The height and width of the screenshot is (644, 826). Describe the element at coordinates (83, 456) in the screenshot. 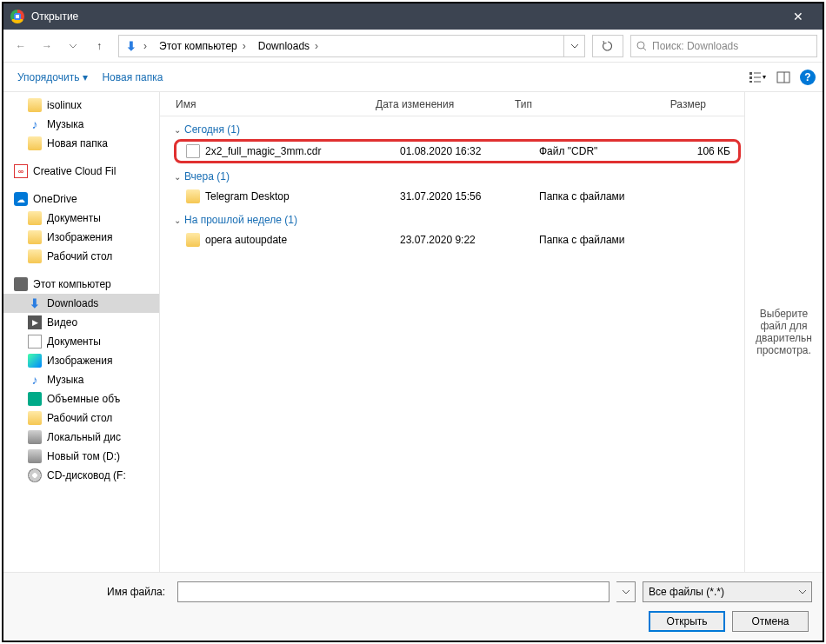

I see `tree-item-label: Новый том (D:)` at that location.